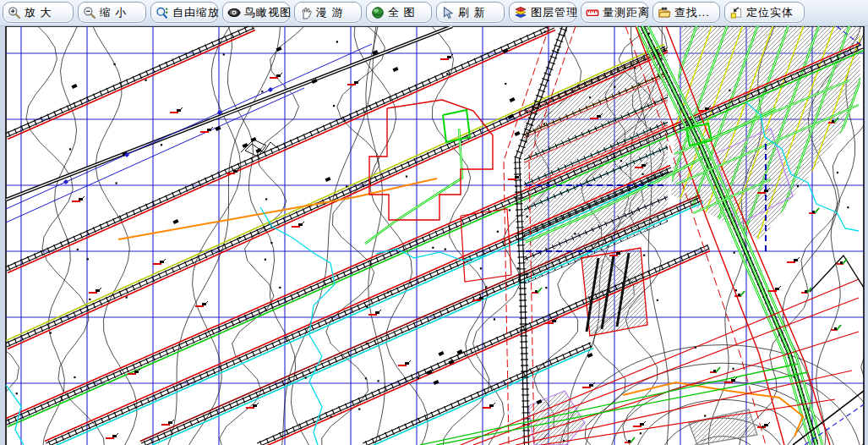 This screenshot has height=445, width=868. What do you see at coordinates (686, 12) in the screenshot?
I see `find-button: 查找...` at bounding box center [686, 12].